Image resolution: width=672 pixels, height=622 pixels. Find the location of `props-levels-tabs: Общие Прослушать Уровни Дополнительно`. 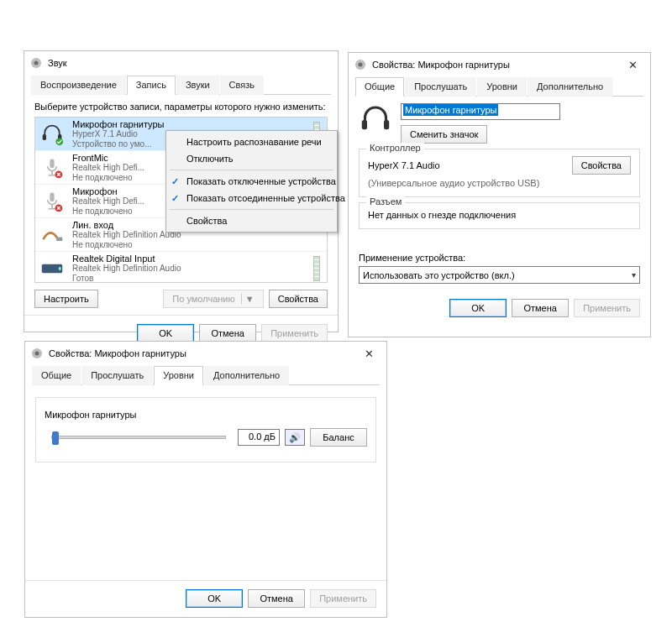

props-levels-tabs: Общие Прослушать Уровни Дополнительно is located at coordinates (206, 375).